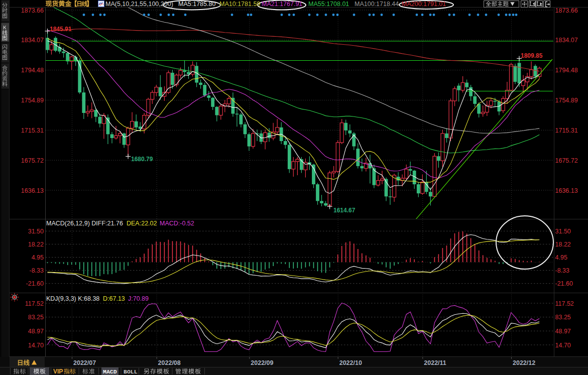 The image size is (588, 375). I want to click on svg-text: 2022/09, so click(262, 363).